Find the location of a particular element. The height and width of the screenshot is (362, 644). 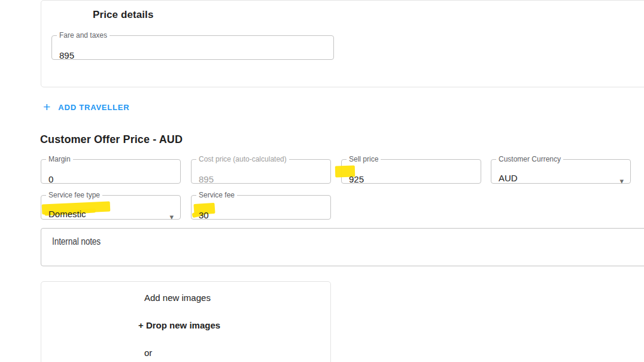

sell-price-label: Sell price is located at coordinates (364, 159).